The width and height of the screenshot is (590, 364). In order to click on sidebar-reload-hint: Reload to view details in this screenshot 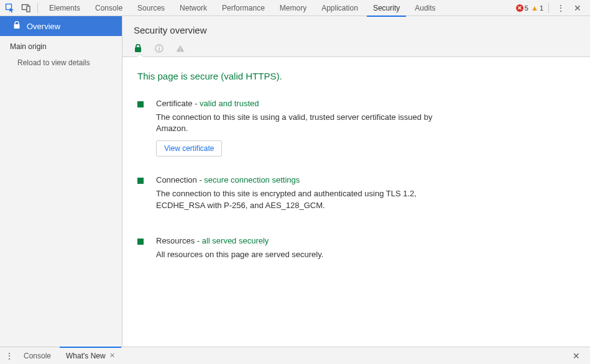, I will do `click(61, 63)`.